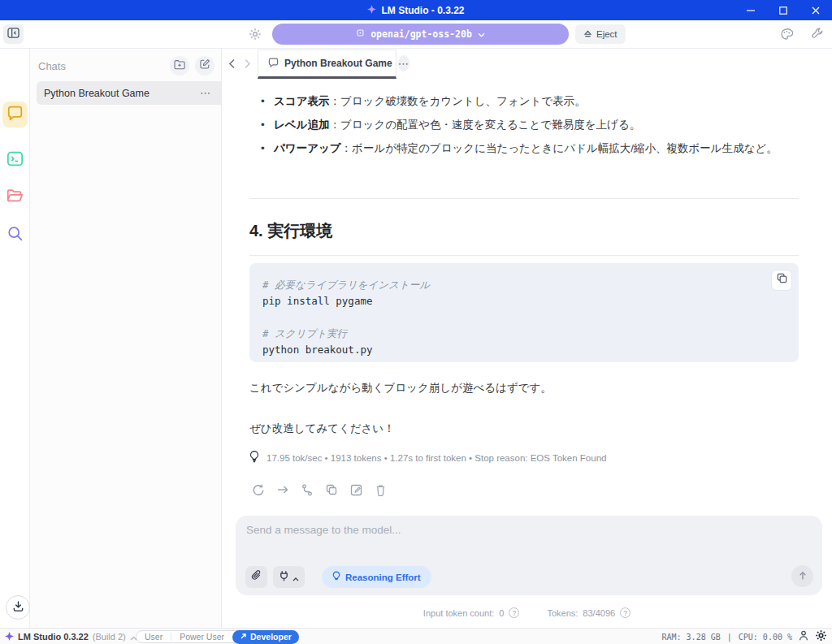  What do you see at coordinates (401, 388) in the screenshot?
I see `paragraph: これでシンプルながら動くブロック崩しが遊べるはずです。` at bounding box center [401, 388].